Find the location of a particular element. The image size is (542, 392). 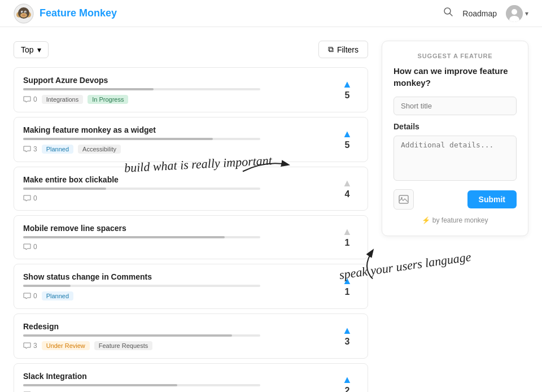

feature-tag: Integrations is located at coordinates (62, 99).